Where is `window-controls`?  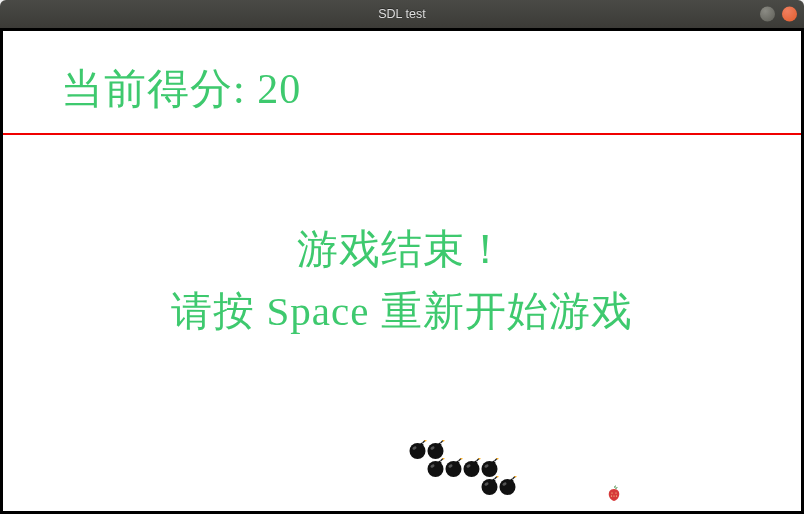
window-controls is located at coordinates (778, 14).